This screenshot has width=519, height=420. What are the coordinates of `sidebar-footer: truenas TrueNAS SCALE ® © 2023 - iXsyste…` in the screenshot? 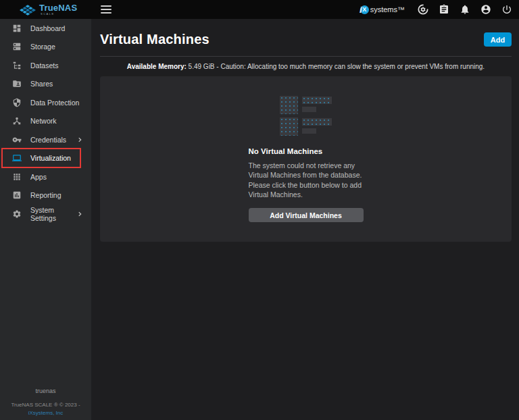 It's located at (46, 402).